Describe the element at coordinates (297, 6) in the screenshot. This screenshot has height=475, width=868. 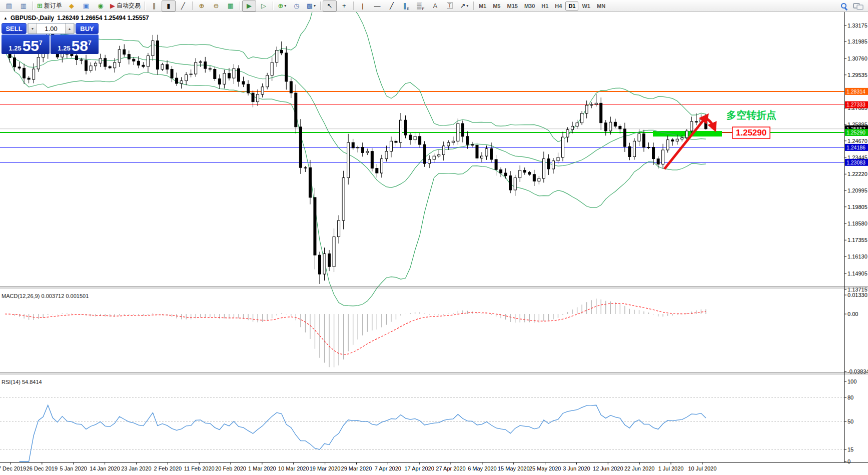
I see `periods-button: ◷` at that location.